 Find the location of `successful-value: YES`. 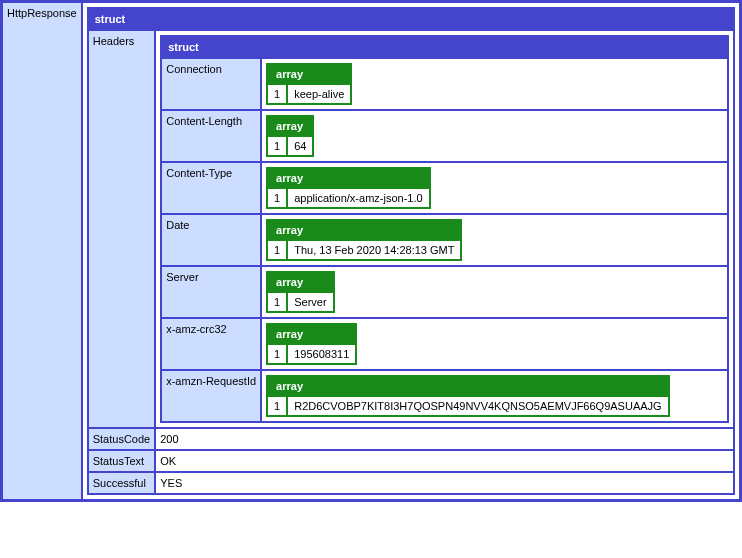

successful-value: YES is located at coordinates (444, 483).